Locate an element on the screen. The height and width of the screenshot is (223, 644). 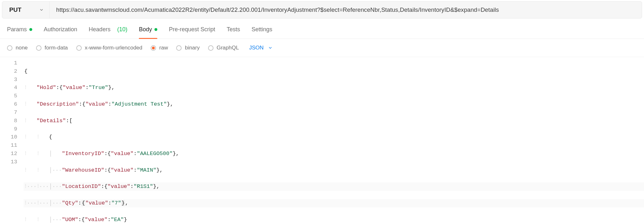
headers-count: (10) is located at coordinates (122, 29).